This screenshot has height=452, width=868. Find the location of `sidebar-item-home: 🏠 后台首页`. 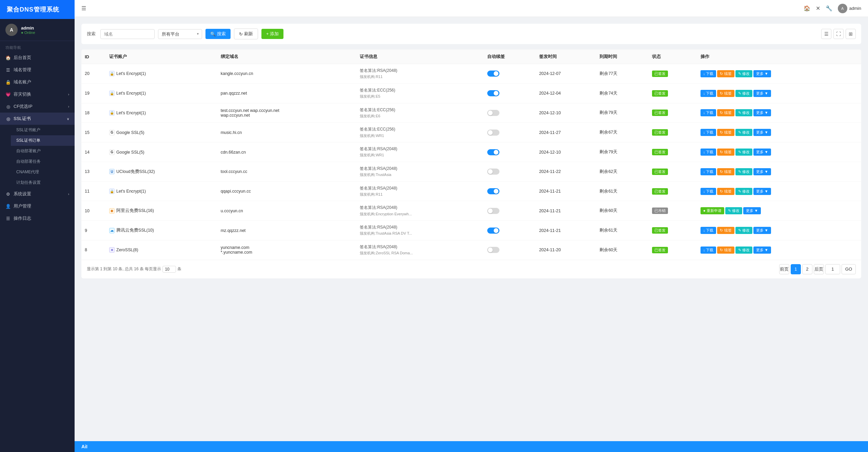

sidebar-item-home: 🏠 后台首页 is located at coordinates (37, 58).